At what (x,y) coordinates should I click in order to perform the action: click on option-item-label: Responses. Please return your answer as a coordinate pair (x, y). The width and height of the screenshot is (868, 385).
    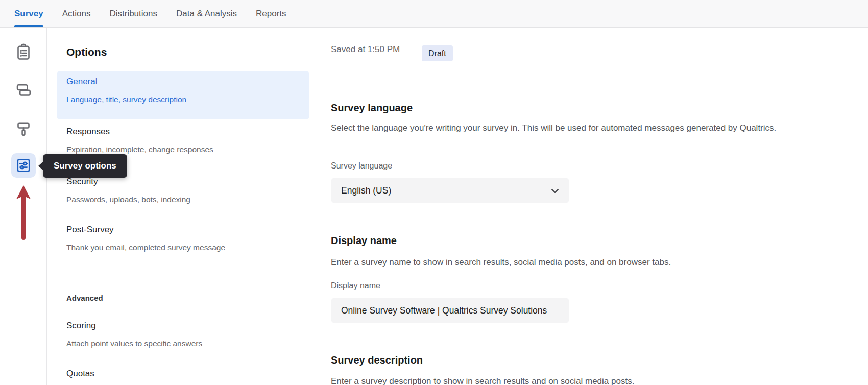
    Looking at the image, I should click on (140, 132).